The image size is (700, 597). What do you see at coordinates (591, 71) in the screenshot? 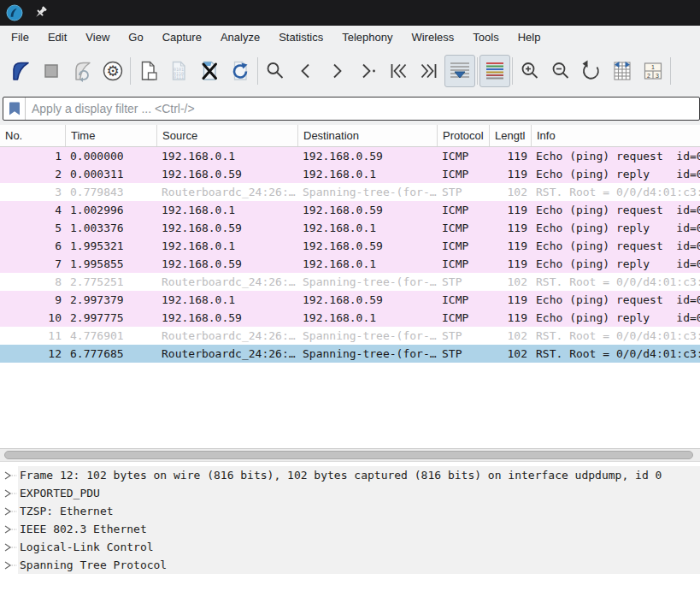
I see `zoom-reset-button` at bounding box center [591, 71].